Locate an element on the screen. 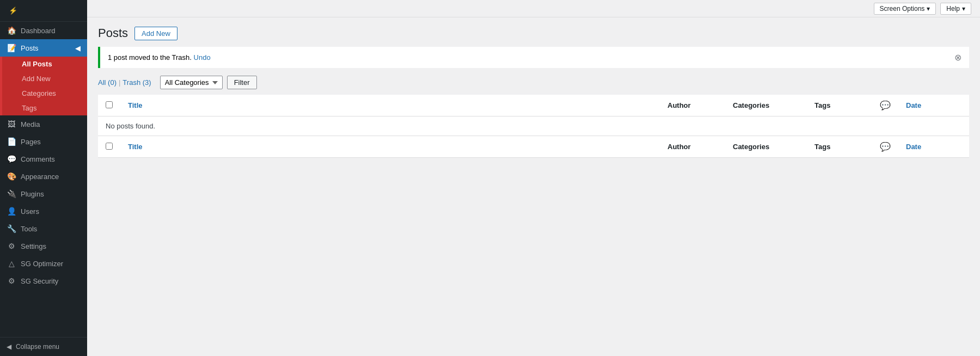 Image resolution: width=980 pixels, height=356 pixels. sidebar-item-label: Plugins is located at coordinates (33, 194).